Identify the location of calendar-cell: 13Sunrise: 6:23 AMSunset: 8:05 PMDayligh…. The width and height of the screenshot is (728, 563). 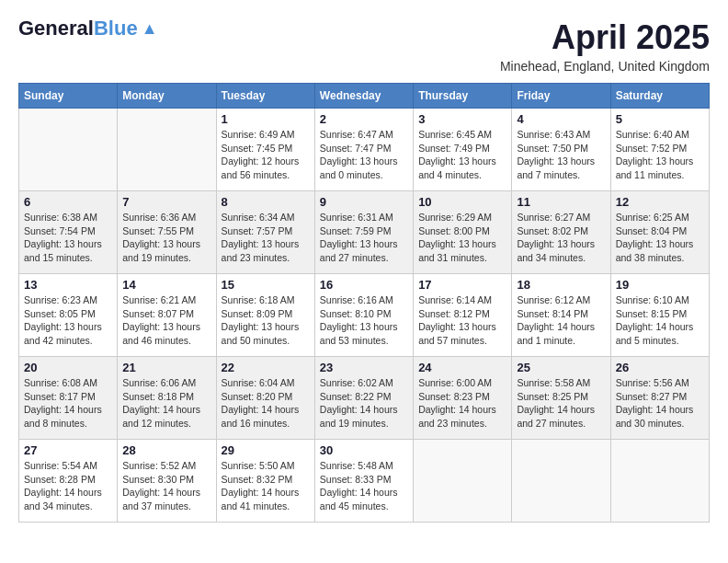
(68, 316).